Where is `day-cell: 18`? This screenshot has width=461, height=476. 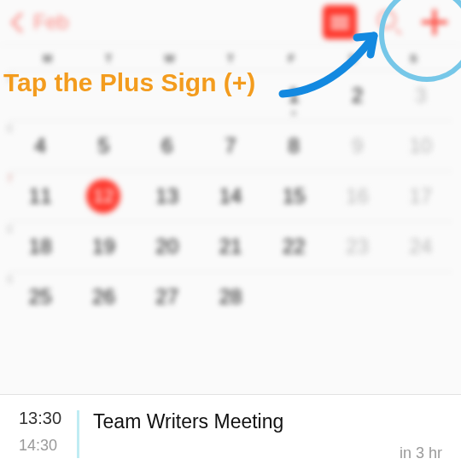
day-cell: 18 is located at coordinates (40, 247).